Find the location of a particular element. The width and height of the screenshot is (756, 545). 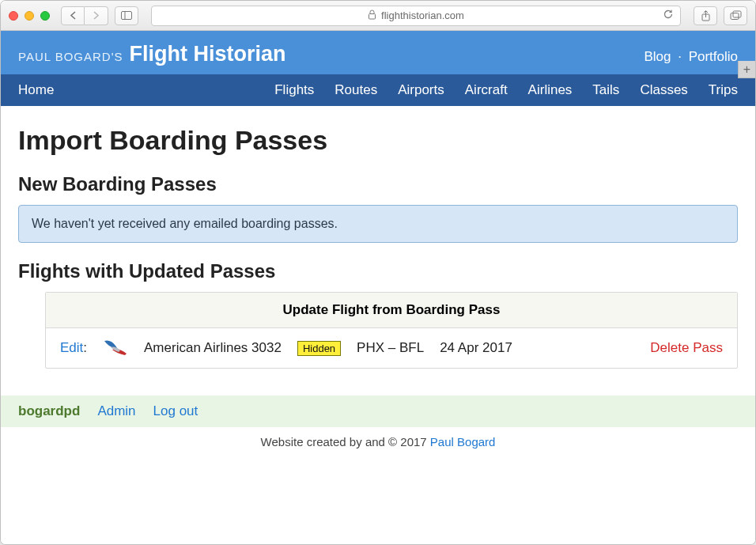

zoom-window-button is located at coordinates (45, 16).